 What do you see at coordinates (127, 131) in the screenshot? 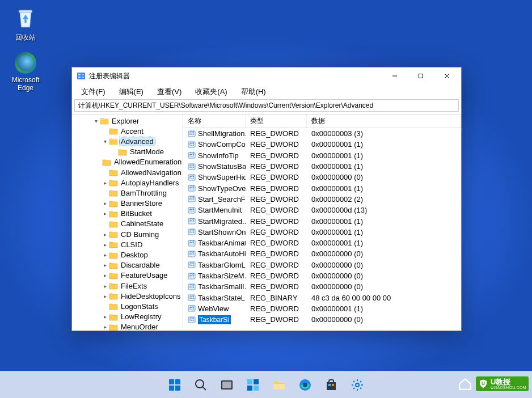
I see `tree-item: Accent` at bounding box center [127, 131].